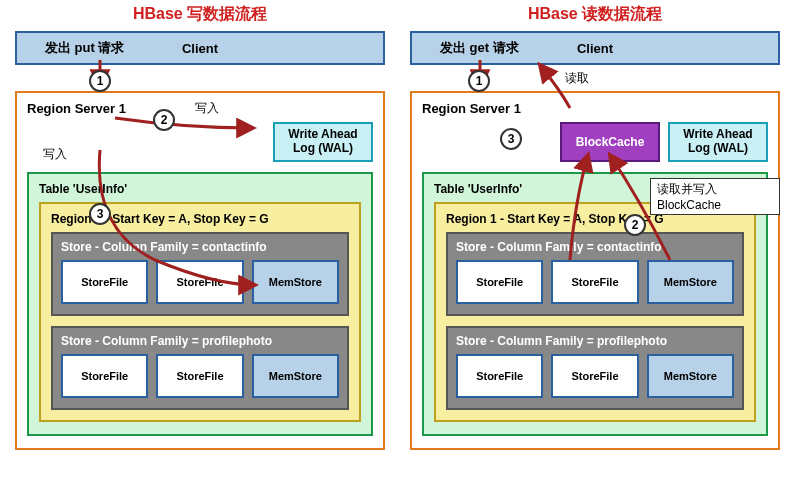  I want to click on step-circle-1-write: 1, so click(100, 81).